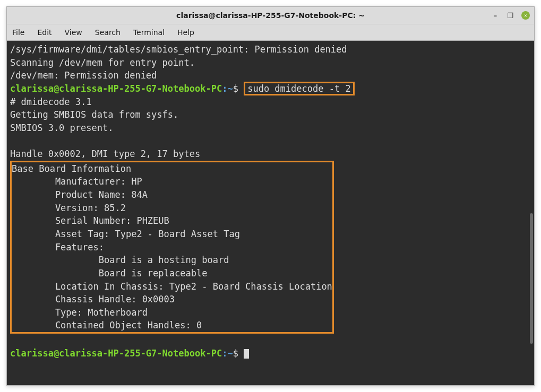  Describe the element at coordinates (18, 32) in the screenshot. I see `menu-file: File` at that location.